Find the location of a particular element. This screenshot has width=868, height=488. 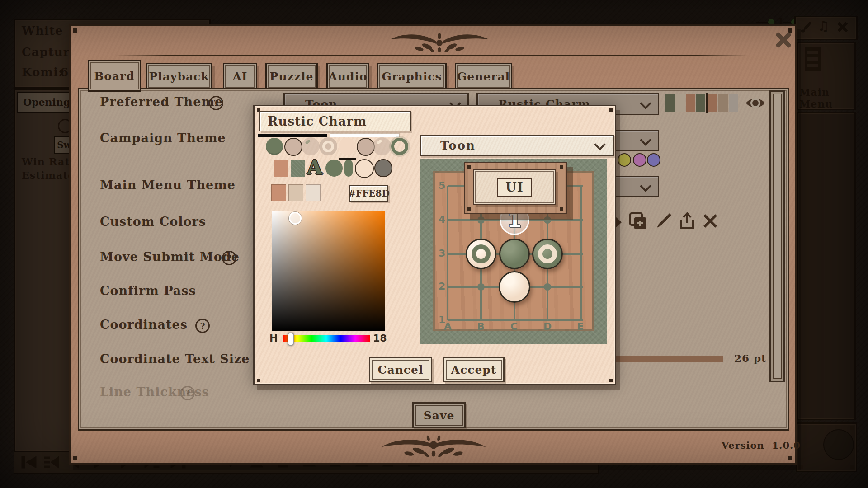

ui-label-box: UI is located at coordinates (514, 187).